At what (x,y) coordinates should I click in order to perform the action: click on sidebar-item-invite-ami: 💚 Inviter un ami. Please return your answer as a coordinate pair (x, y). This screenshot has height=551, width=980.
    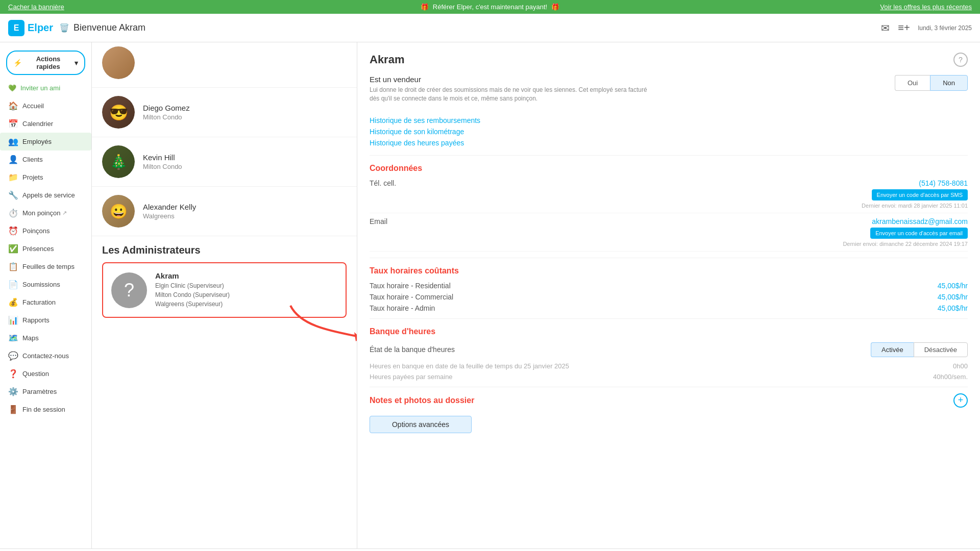
    Looking at the image, I should click on (46, 88).